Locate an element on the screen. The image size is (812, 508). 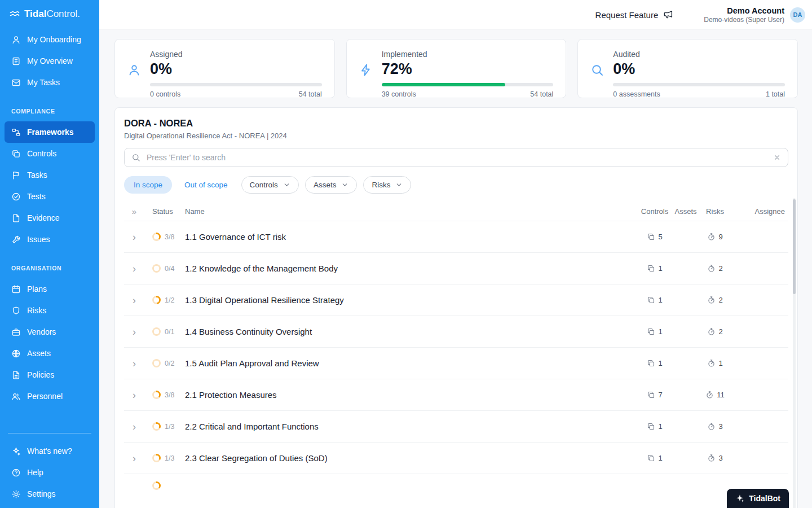
requirement-name: 2.2 Critical and Important Functions is located at coordinates (412, 427).